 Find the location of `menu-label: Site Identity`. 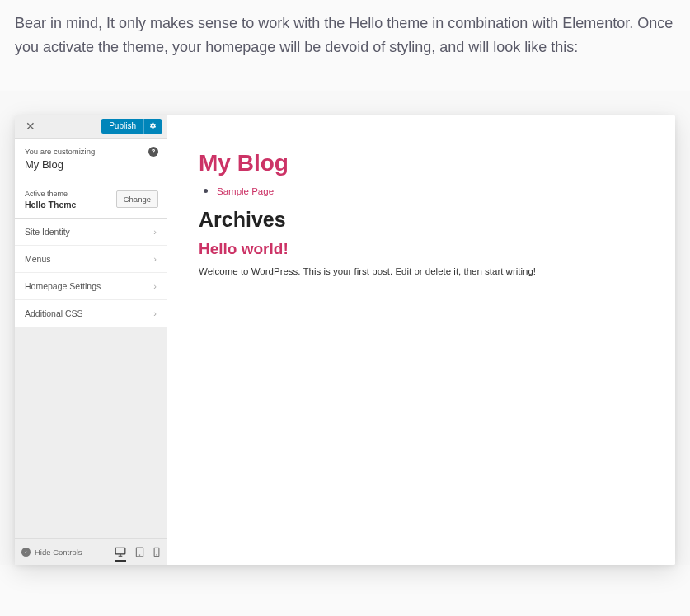

menu-label: Site Identity is located at coordinates (48, 232).